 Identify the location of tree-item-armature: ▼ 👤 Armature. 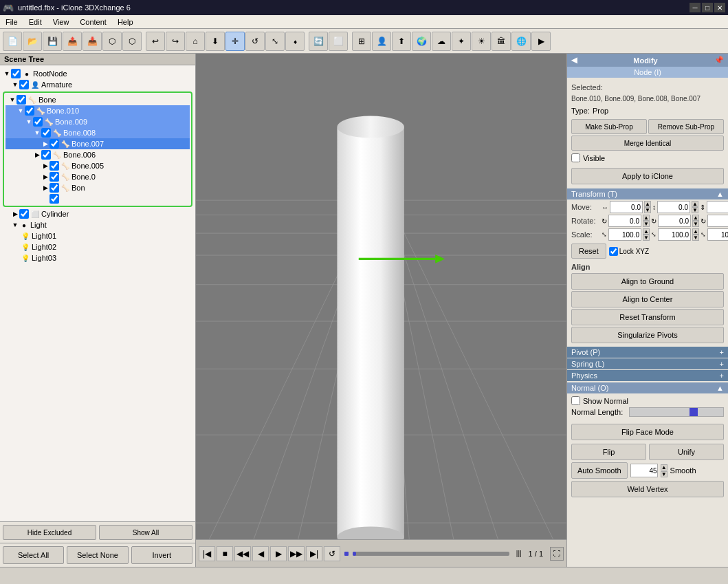
(98, 85).